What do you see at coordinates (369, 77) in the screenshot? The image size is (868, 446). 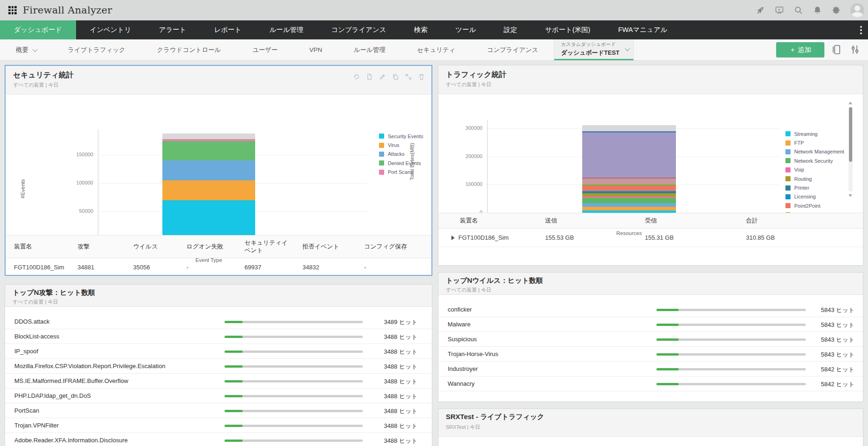 I see `export-report-icon` at bounding box center [369, 77].